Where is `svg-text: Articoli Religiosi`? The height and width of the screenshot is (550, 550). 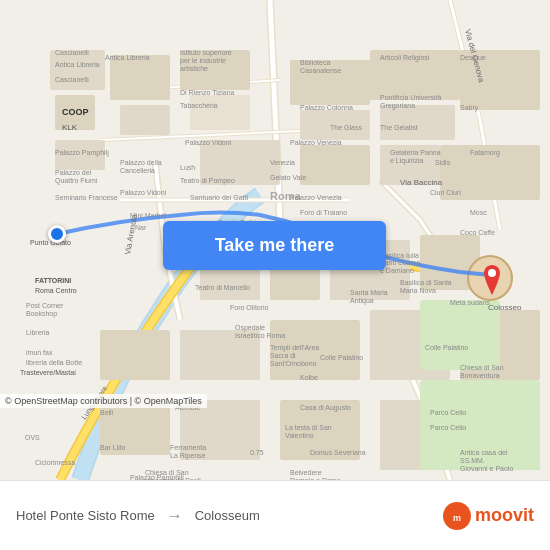 svg-text: Articoli Religiosi is located at coordinates (405, 58).